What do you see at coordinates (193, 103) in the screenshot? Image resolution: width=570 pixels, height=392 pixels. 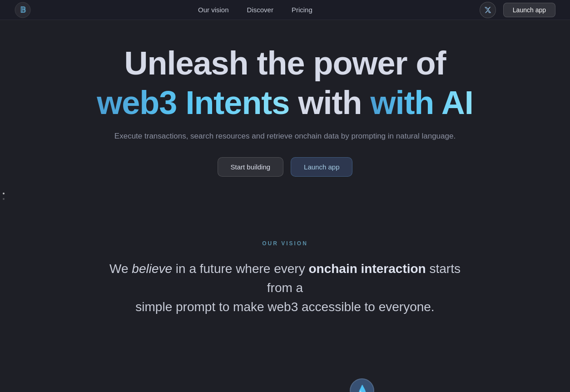 I see `hero-gradient-web3intents: web3 Intents` at bounding box center [193, 103].